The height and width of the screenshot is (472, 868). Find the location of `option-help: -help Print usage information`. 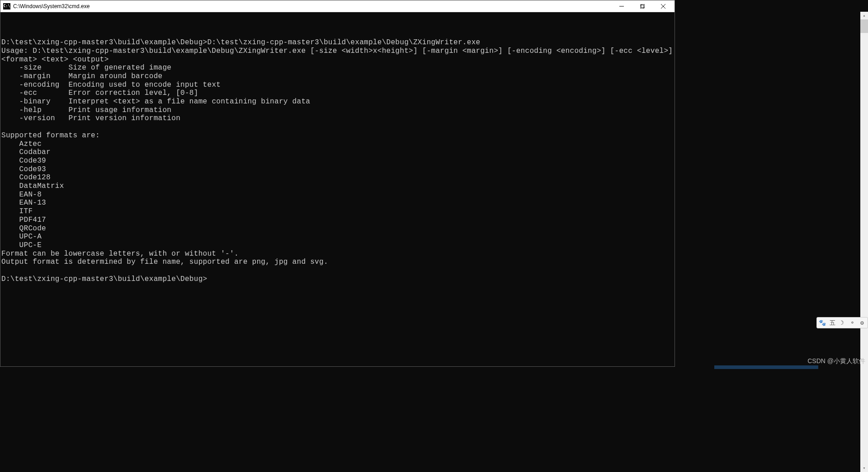

option-help: -help Print usage information is located at coordinates (86, 110).